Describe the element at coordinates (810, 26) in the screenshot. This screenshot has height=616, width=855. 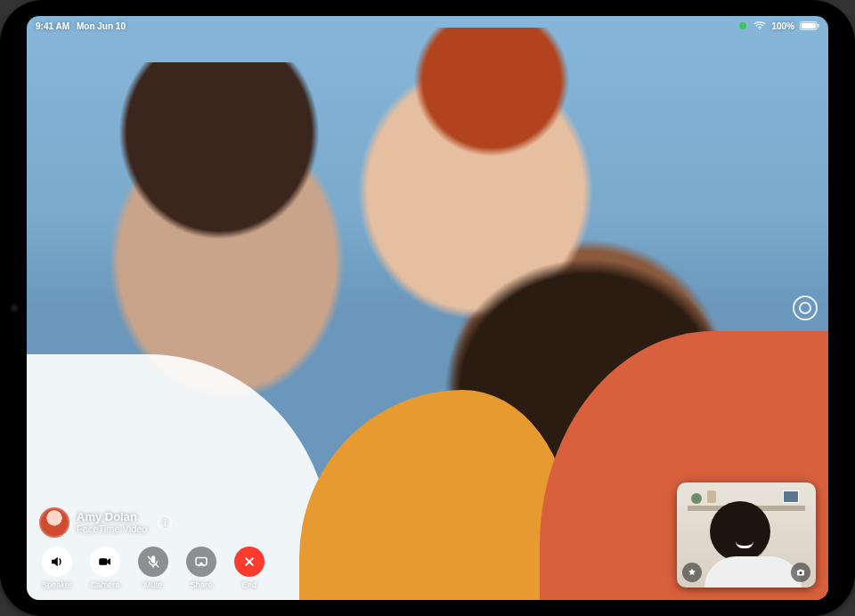
I see `battery-icon` at that location.